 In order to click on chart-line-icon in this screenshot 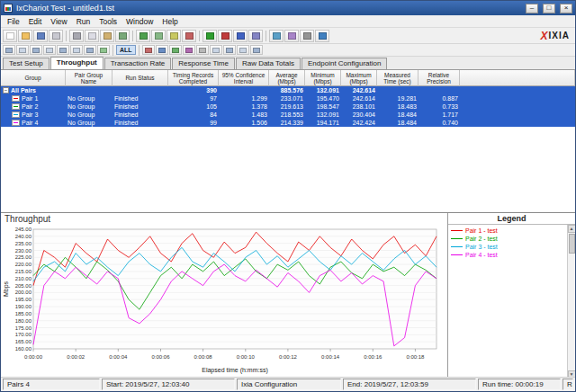, I will do `click(148, 50)`.